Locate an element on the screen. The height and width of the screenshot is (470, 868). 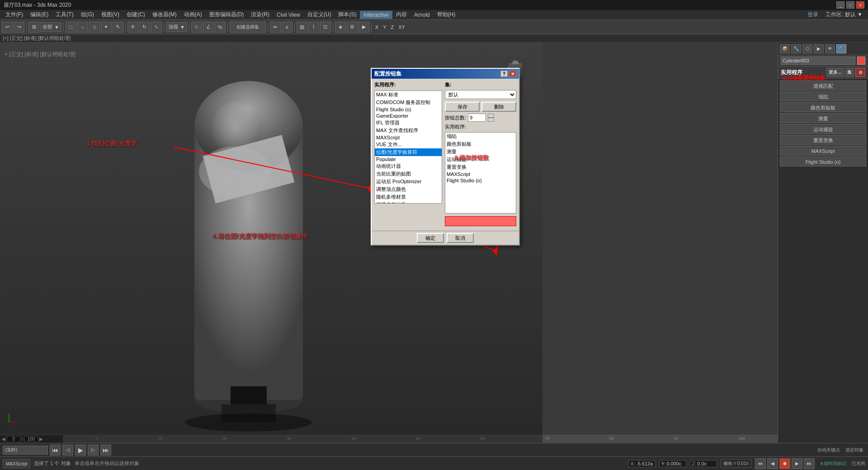
util-btn-reset-xform: 重置变换 is located at coordinates (481, 167).